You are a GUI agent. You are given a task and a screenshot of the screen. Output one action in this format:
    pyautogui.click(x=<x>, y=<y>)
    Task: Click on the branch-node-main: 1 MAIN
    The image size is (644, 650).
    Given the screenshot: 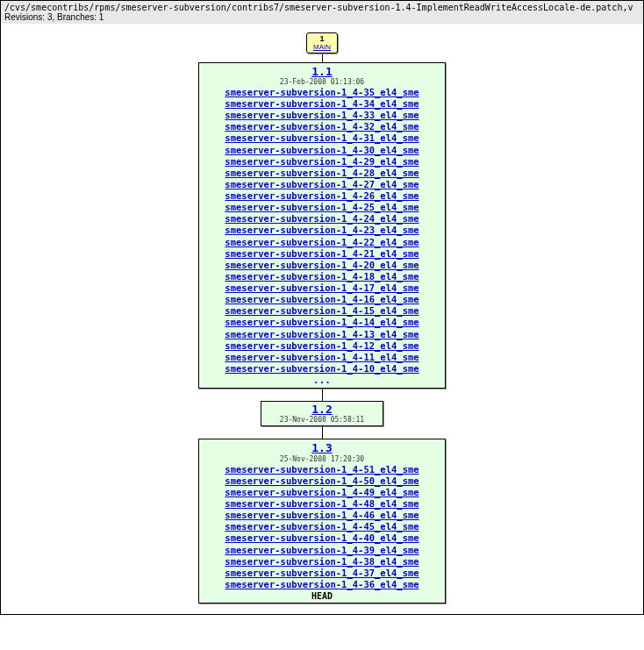 What is the action you would take?
    pyautogui.click(x=322, y=43)
    